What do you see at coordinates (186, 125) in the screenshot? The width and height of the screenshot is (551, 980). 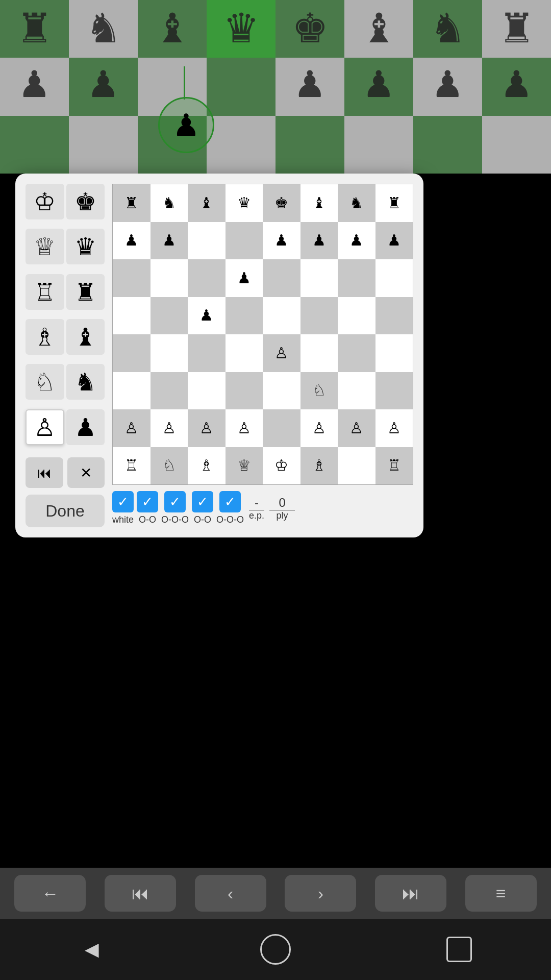 I see `pawn-highlight-circle: ♟` at bounding box center [186, 125].